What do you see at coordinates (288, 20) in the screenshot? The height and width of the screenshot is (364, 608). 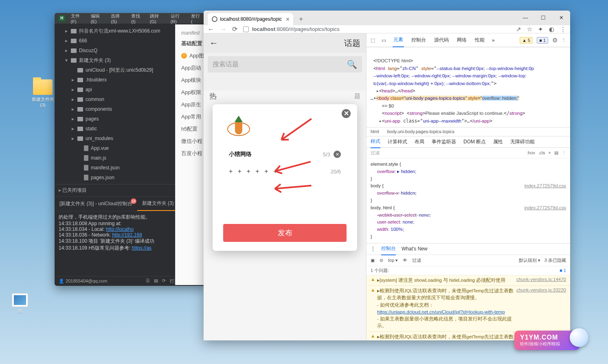 I see `close-tab-icon: ✕` at bounding box center [288, 20].